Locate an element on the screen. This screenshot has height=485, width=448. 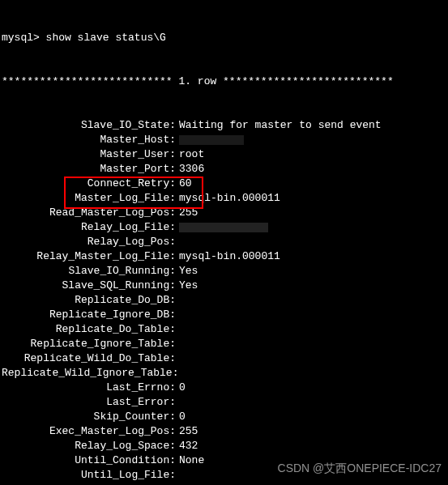
field-row: Exec_Master_Log_Pos:255 is located at coordinates (225, 432).